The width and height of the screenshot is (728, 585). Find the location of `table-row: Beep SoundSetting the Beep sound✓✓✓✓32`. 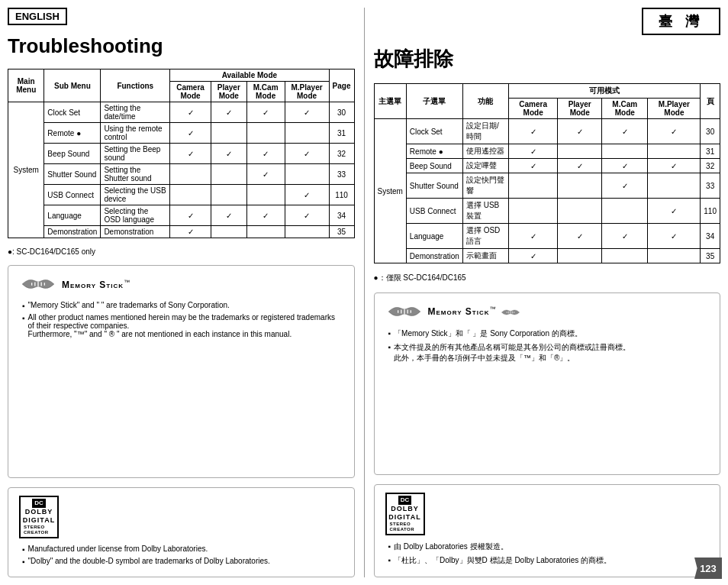

table-row: Beep SoundSetting the Beep sound✓✓✓✓32 is located at coordinates (182, 154).